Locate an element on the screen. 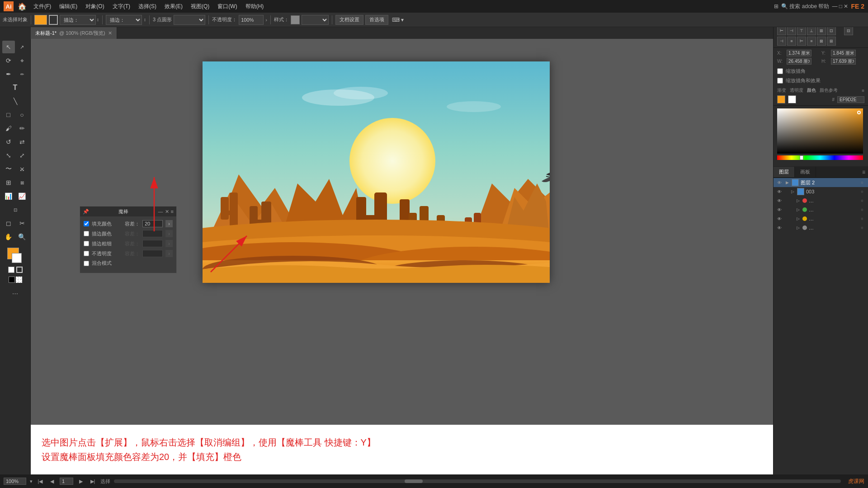 The height and width of the screenshot is (488, 868). panel-menu-dots: ≡ is located at coordinates (863, 90).